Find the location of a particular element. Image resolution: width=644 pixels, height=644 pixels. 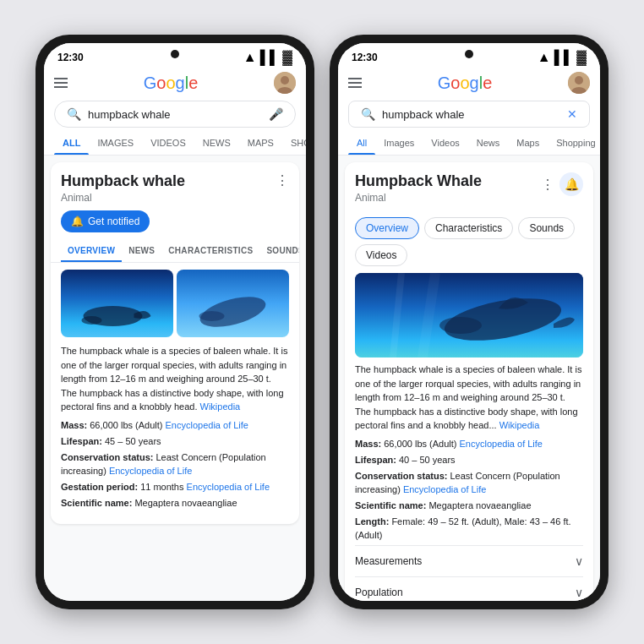

user-avatar-left is located at coordinates (285, 83).